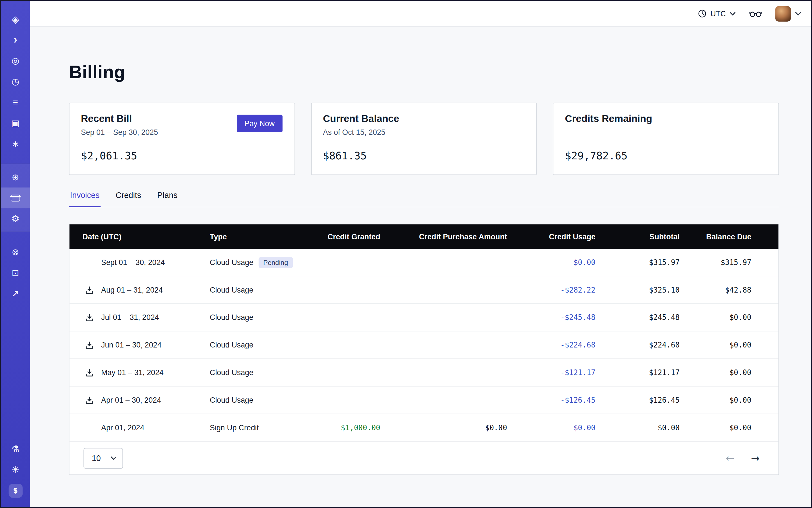 This screenshot has height=508, width=812. I want to click on sun-icon: ☀, so click(15, 470).